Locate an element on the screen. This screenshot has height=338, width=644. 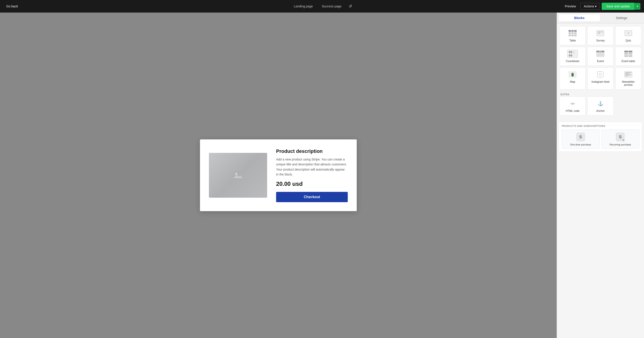
product-title: Product description is located at coordinates (312, 151).